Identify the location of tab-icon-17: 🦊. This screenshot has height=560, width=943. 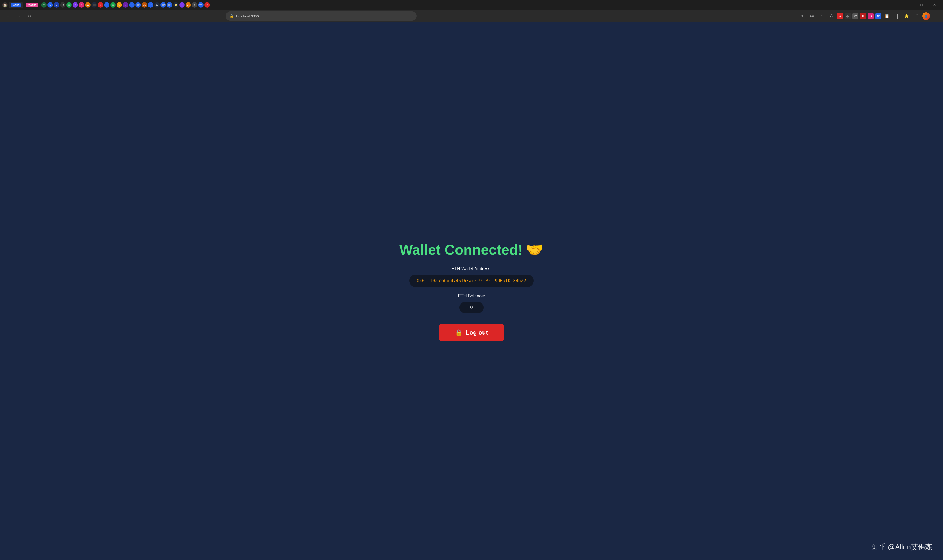
(144, 5).